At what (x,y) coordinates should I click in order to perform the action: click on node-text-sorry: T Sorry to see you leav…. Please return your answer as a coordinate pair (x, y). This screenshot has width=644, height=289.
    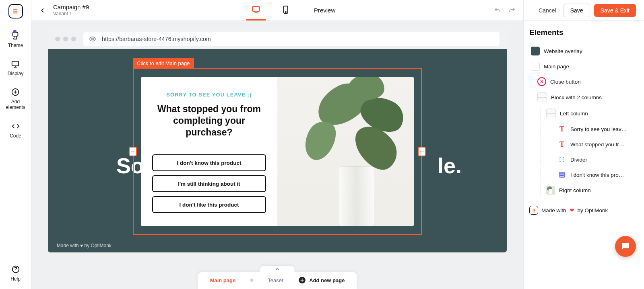
    Looking at the image, I should click on (584, 129).